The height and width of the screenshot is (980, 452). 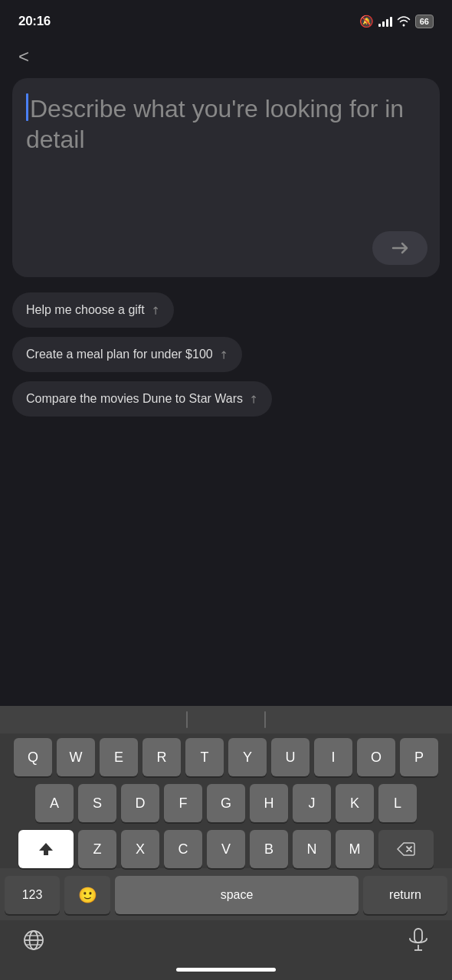 What do you see at coordinates (312, 849) in the screenshot?
I see `key-N: N` at bounding box center [312, 849].